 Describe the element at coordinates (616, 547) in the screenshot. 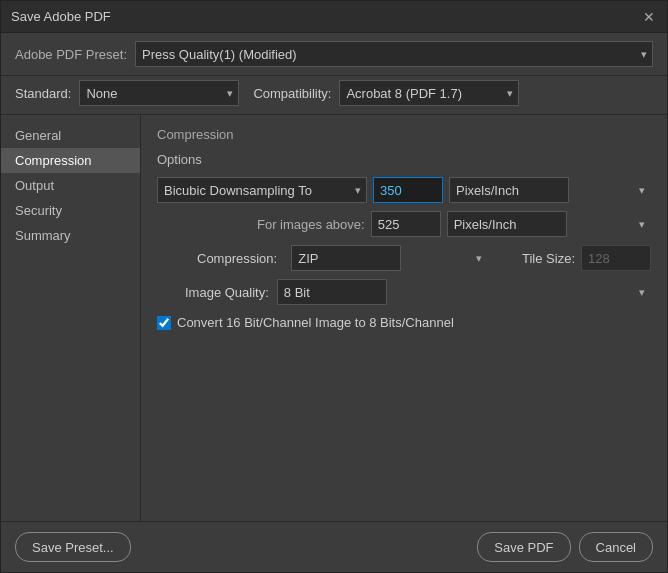

I see `cancel-button: Cancel` at that location.